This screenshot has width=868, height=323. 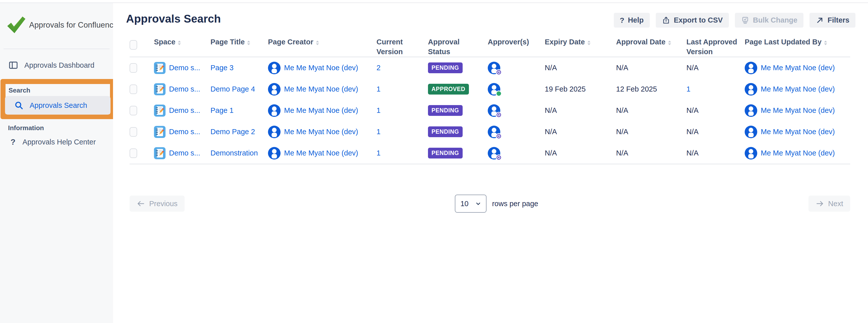 What do you see at coordinates (580, 89) in the screenshot?
I see `expiry-date: 19 Feb 2025` at bounding box center [580, 89].